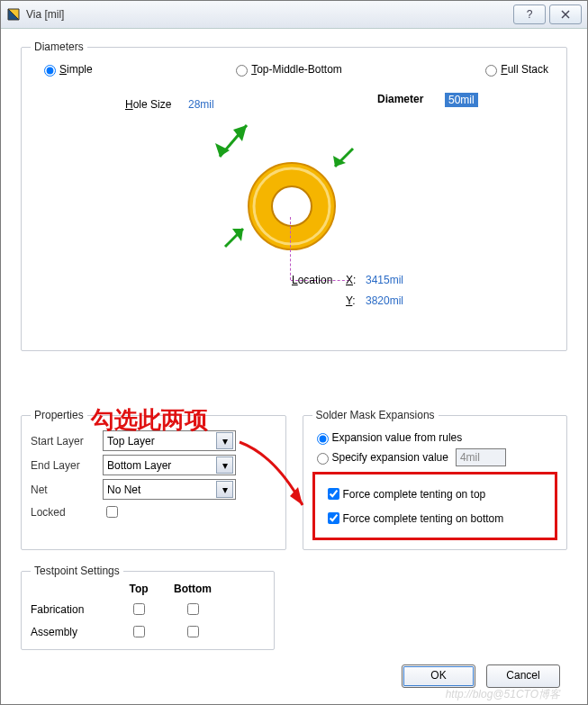 This screenshot has width=588, height=705. What do you see at coordinates (148, 607) in the screenshot?
I see `testpoint-group: Testpoint Settings Top Bottom Fabricatio…` at bounding box center [148, 607].